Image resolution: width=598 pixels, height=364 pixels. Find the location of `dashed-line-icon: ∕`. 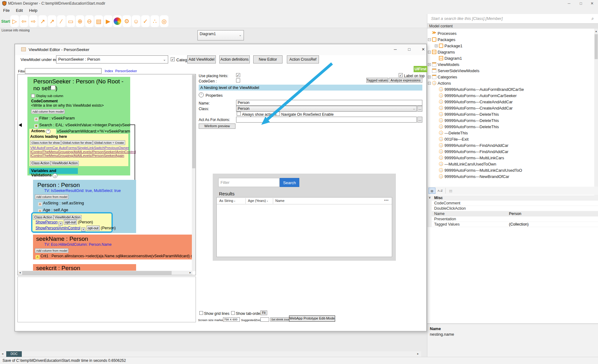

dashed-line-icon: ∕ is located at coordinates (61, 21).